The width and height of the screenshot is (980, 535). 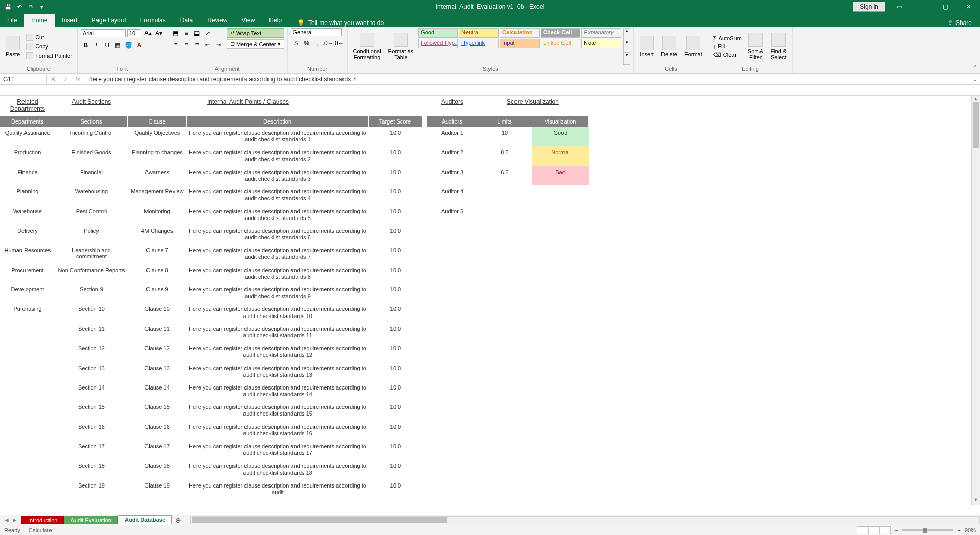 I want to click on table-row: PurchasingSection 10Clause 10Here you ca…, so click(x=490, y=312).